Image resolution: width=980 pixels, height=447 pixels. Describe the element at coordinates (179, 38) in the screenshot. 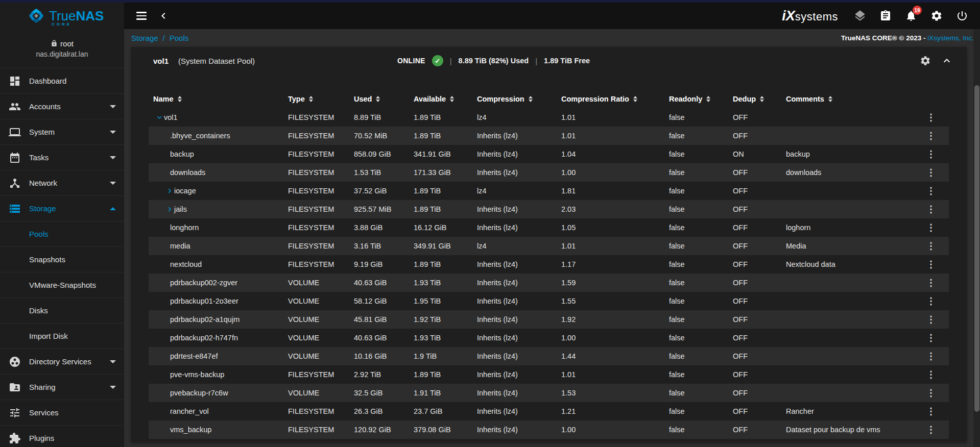

I see `breadcrumb-pools-link: Pools` at that location.